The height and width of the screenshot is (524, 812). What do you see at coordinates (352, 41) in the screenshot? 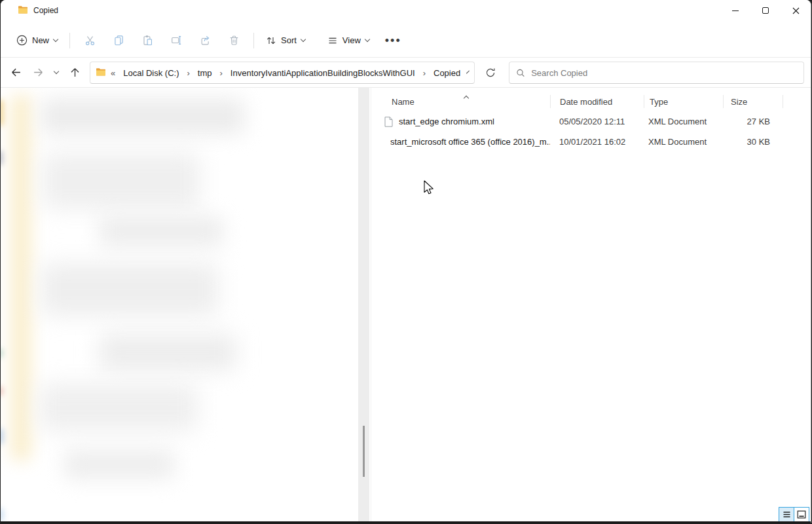
I see `view-button-label: View` at bounding box center [352, 41].